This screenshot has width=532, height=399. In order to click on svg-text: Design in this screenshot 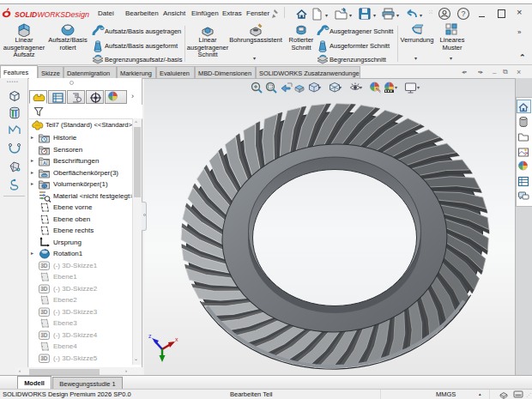, I will do `click(77, 15)`.